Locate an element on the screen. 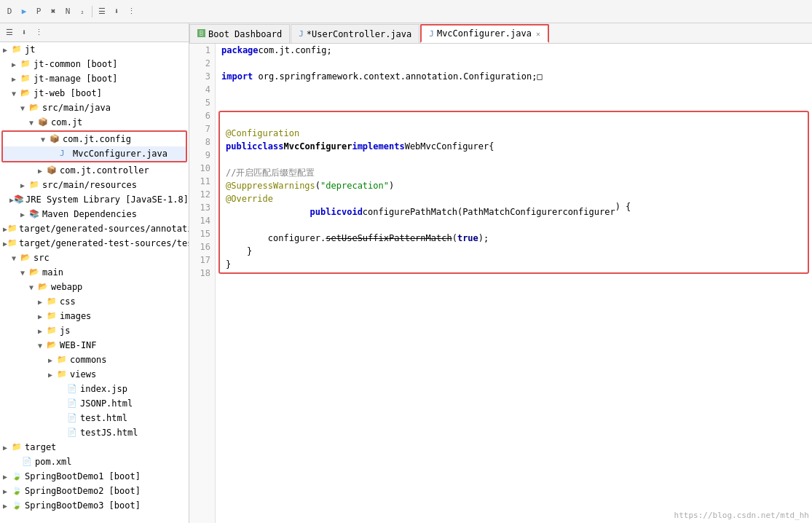 The width and height of the screenshot is (812, 523). tree-item-springbootdemo3: ▶ 🍃 SpringBootDemo3 [boot] is located at coordinates (95, 506).